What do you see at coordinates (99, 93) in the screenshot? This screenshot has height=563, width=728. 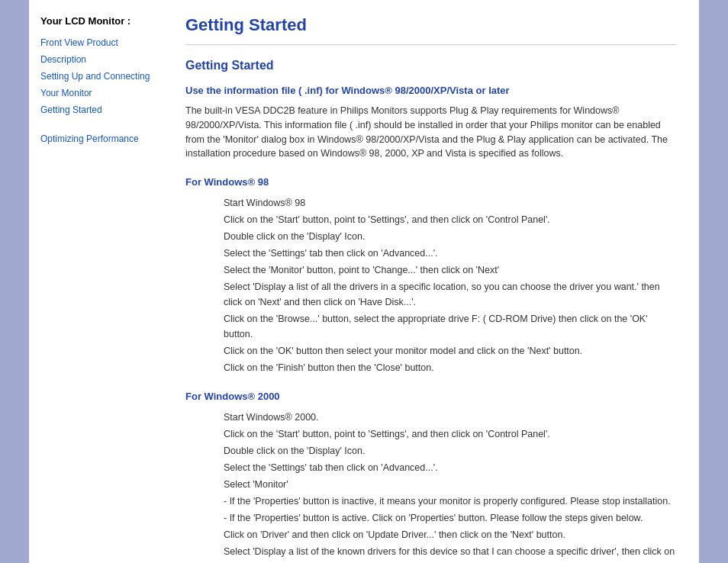 I see `sidebar-item-your-monitor: Your Monitor` at bounding box center [99, 93].